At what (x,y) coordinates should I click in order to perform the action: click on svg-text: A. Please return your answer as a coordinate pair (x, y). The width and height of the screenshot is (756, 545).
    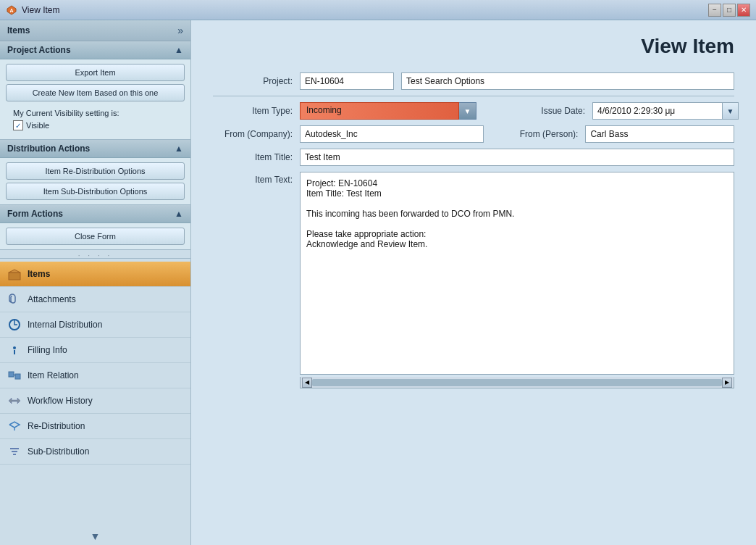
    Looking at the image, I should click on (12, 10).